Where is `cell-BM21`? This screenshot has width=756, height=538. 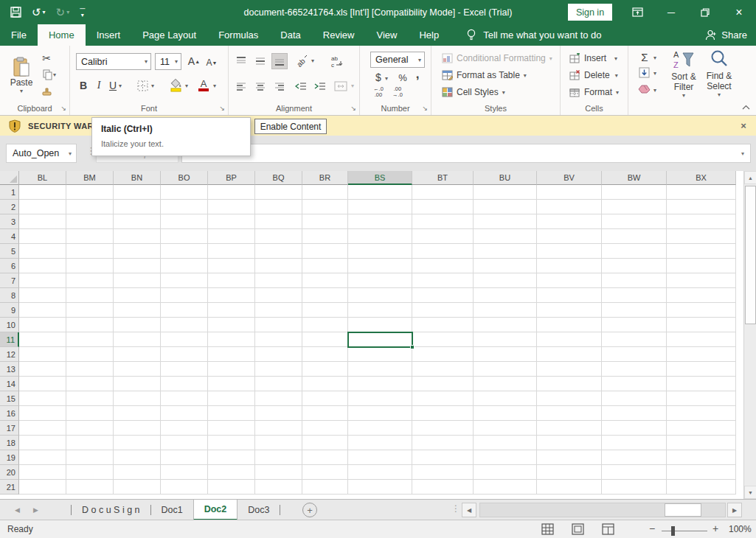
cell-BM21 is located at coordinates (90, 487).